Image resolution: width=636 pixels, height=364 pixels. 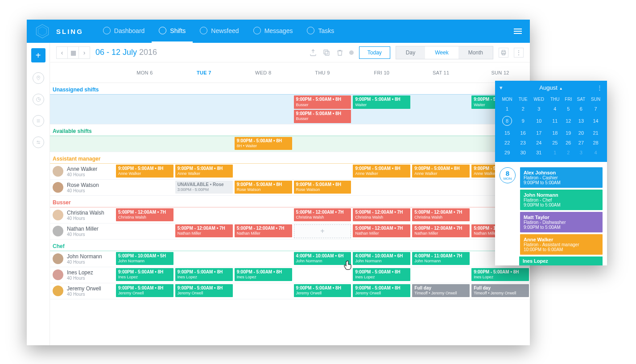 What do you see at coordinates (219, 31) in the screenshot?
I see `nav-newsfeed: Newsfeed` at bounding box center [219, 31].